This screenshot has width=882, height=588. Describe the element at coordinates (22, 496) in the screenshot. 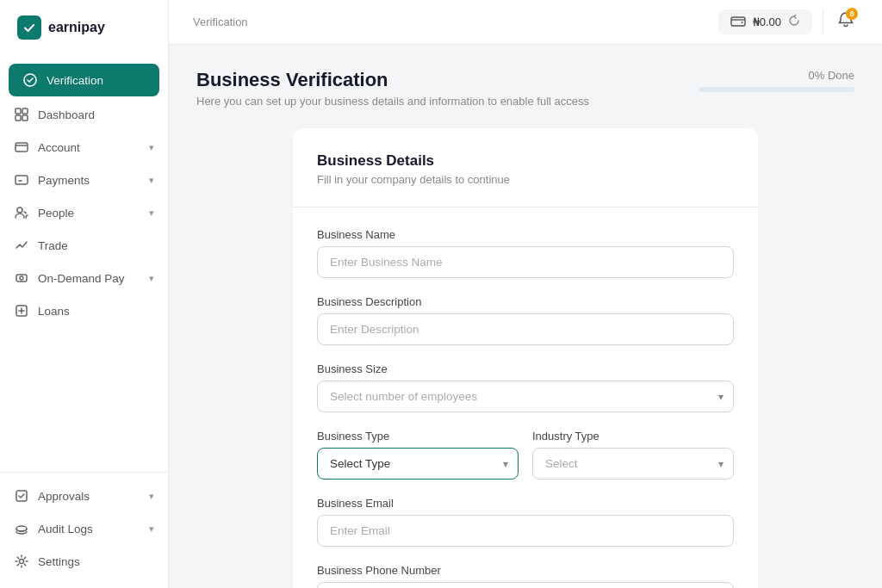

I see `approvals-icon` at that location.